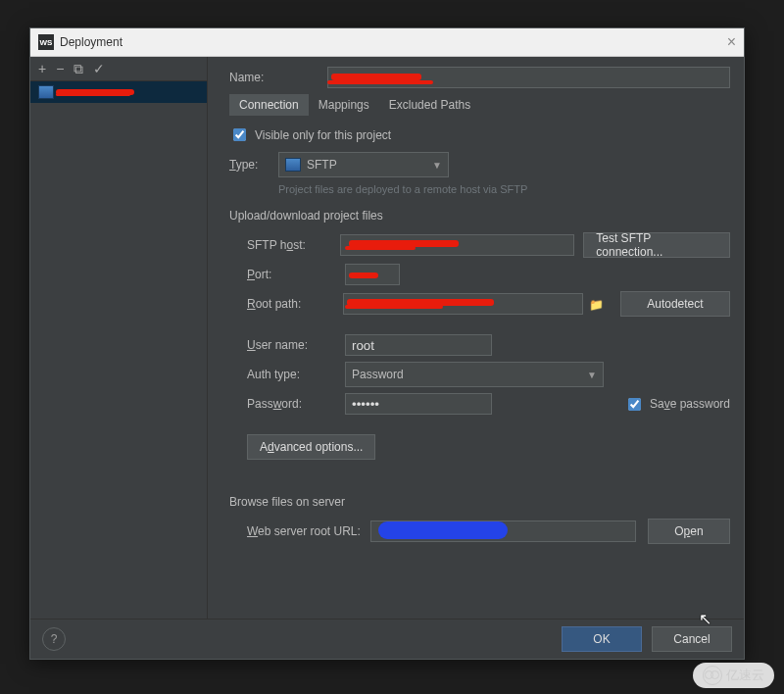  I want to click on add-icon: +, so click(42, 69).